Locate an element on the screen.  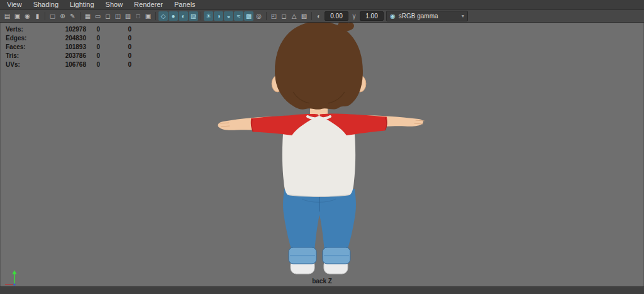
image-plane-icon: ▢ is located at coordinates (53, 16).